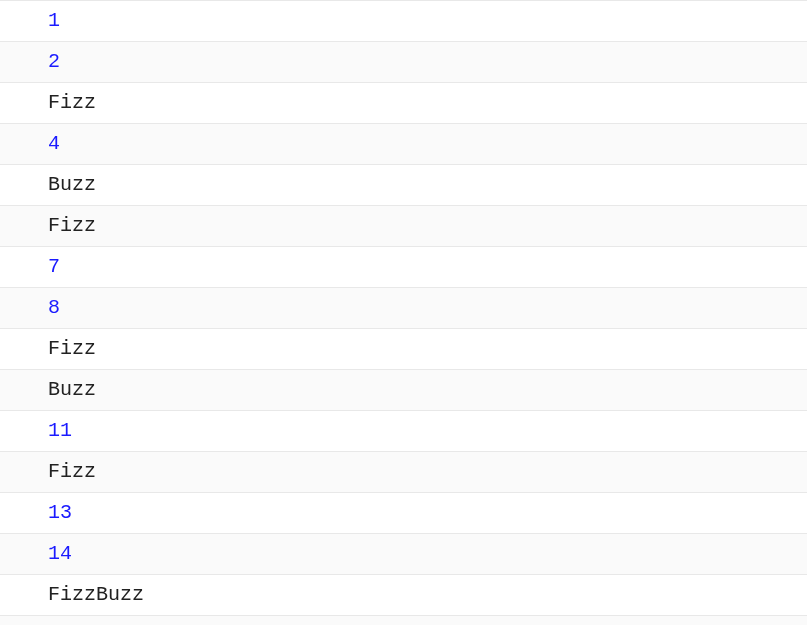  What do you see at coordinates (404, 554) in the screenshot?
I see `output-row: 14` at bounding box center [404, 554].